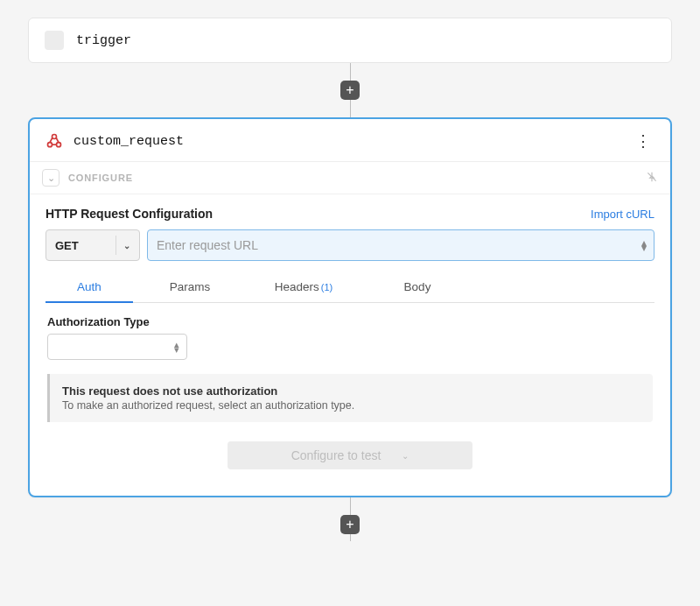 This screenshot has height=606, width=700. Describe the element at coordinates (54, 141) in the screenshot. I see `webhook-icon` at that location.